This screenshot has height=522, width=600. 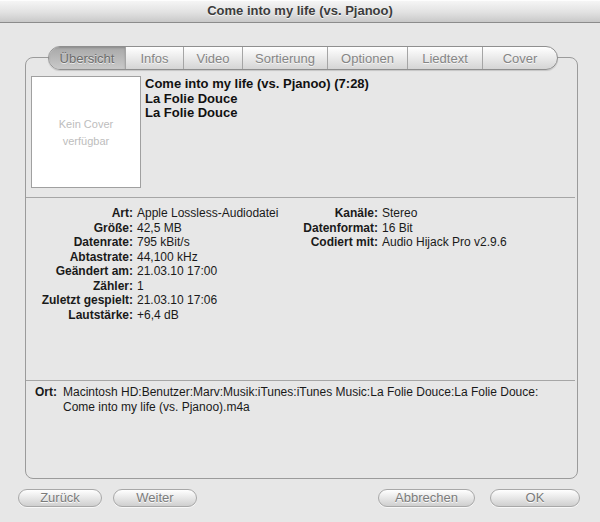 I want to click on detail-value: 44,100 kHz, so click(x=208, y=258).